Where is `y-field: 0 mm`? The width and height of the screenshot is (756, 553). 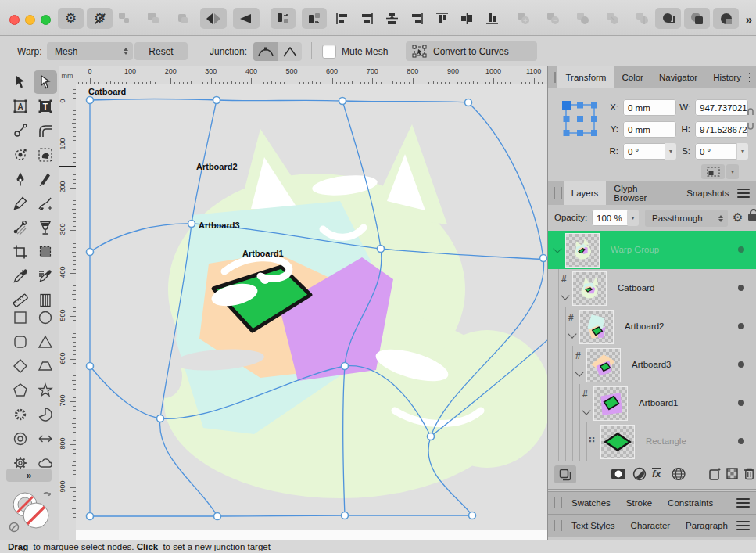
y-field: 0 mm is located at coordinates (650, 130).